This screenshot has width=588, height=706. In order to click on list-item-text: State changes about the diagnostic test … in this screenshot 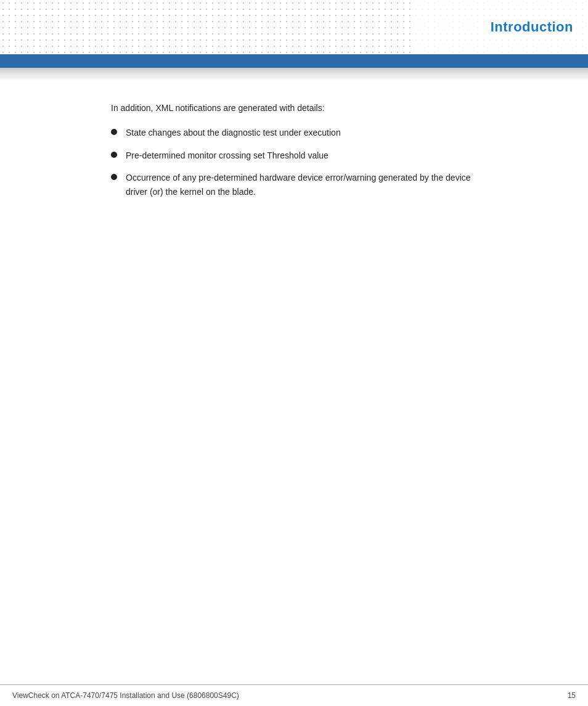, I will do `click(233, 133)`.